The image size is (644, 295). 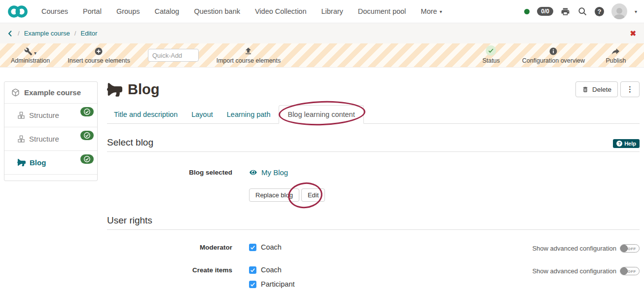 I want to click on course-tree-sidebar: Example course Structure Structure, so click(x=51, y=131).